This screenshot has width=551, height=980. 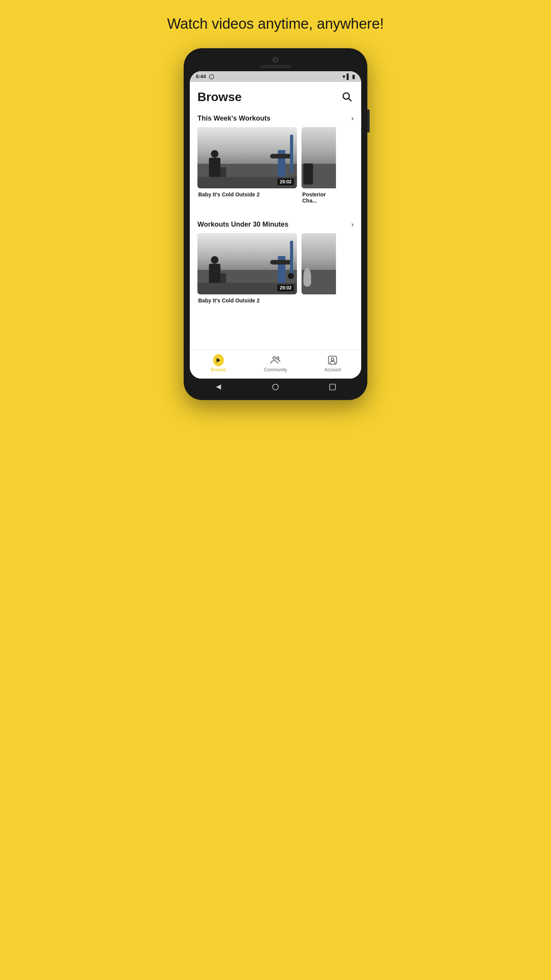 I want to click on phone-speaker, so click(x=276, y=67).